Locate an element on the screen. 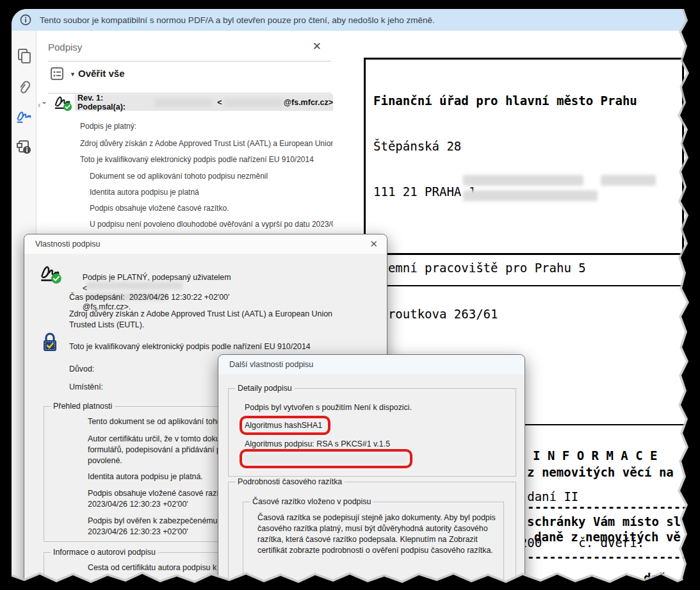  trust-source-line1: Zdroj důvěry získán z Adobe Approved Tru… is located at coordinates (201, 314).